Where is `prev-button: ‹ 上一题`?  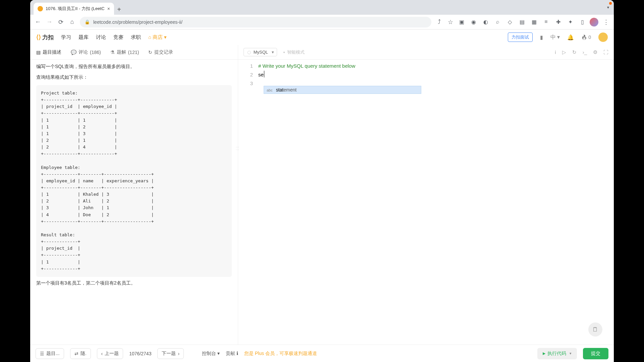 prev-button: ‹ 上一题 is located at coordinates (110, 354).